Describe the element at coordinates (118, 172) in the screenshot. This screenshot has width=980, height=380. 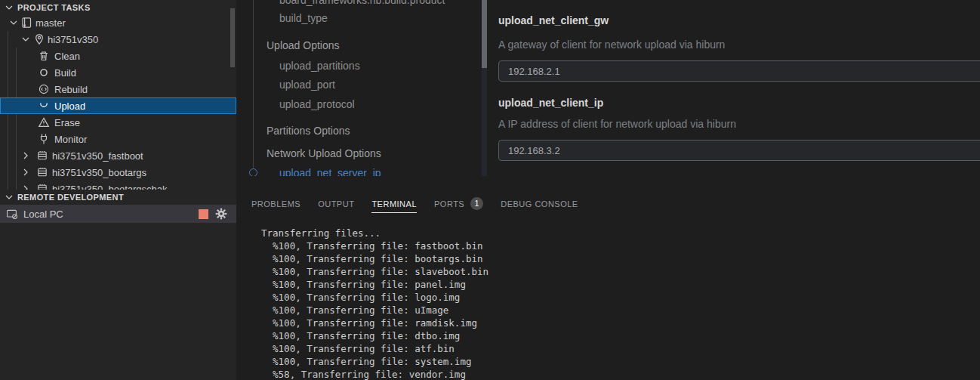
I see `tree-item-hi3751v350-bootargs: hi3751v350_bootargs` at that location.